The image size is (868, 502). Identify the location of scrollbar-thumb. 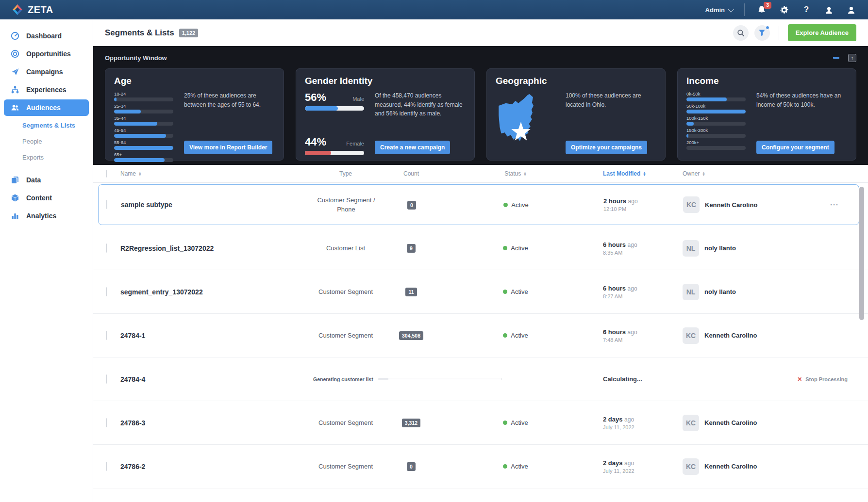
(862, 253).